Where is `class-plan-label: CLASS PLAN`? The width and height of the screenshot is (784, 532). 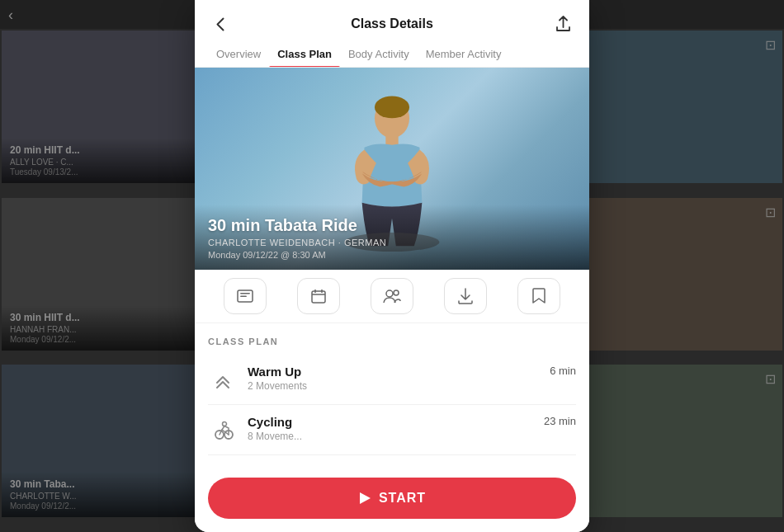 class-plan-label: CLASS PLAN is located at coordinates (392, 341).